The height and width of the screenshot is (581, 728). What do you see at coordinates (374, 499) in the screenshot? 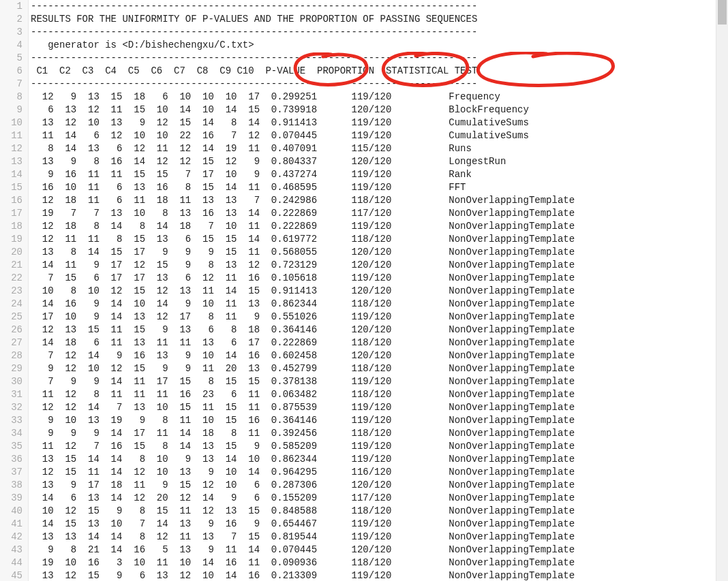
I see `code-line: 14 6 13 14 12 20 12 14 9 6 0.155209 117/…` at bounding box center [374, 499].